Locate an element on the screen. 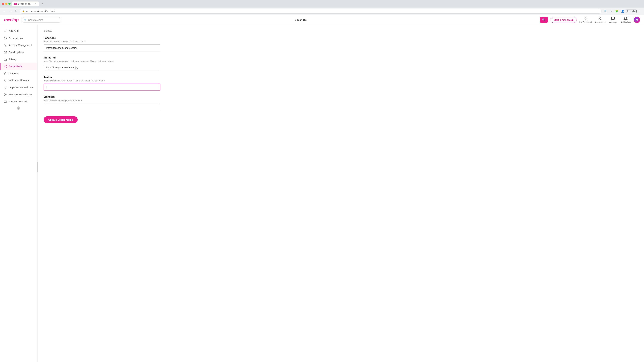  lock-icon: 🔒 is located at coordinates (24, 11).